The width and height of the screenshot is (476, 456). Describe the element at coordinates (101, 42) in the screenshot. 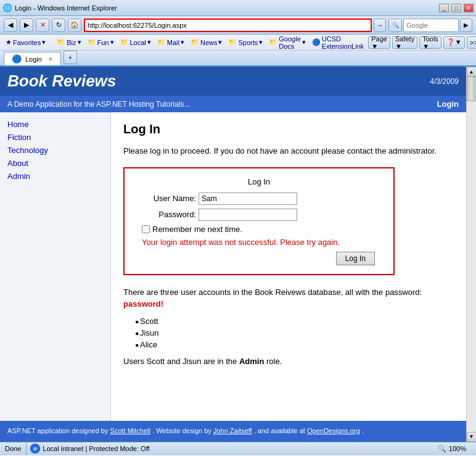

I see `fav-fun: 📁 Fun ▾` at that location.